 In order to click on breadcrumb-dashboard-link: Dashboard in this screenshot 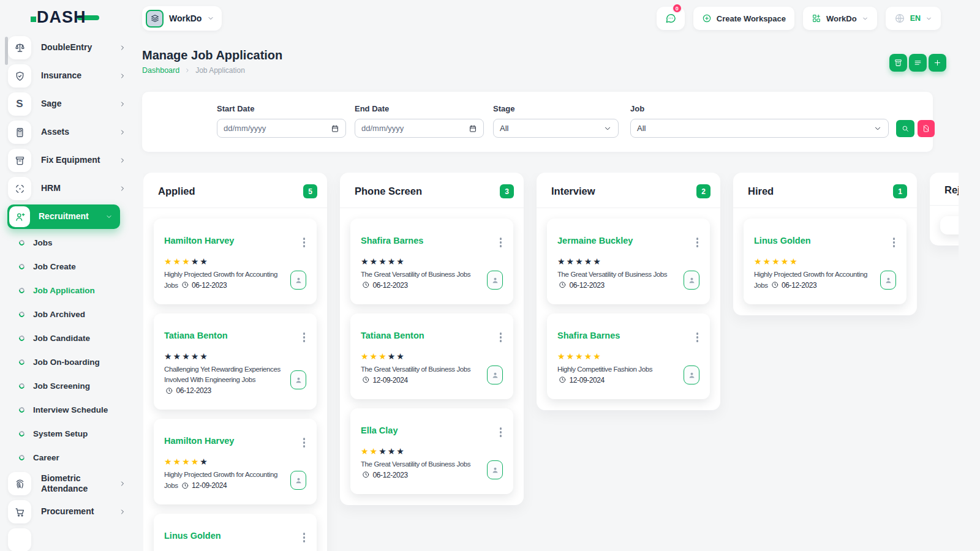, I will do `click(160, 70)`.